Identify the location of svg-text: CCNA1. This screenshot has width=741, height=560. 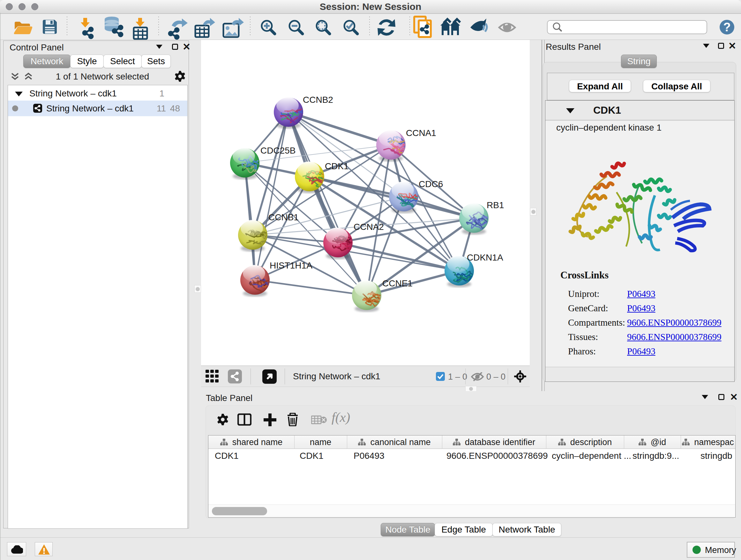
(421, 133).